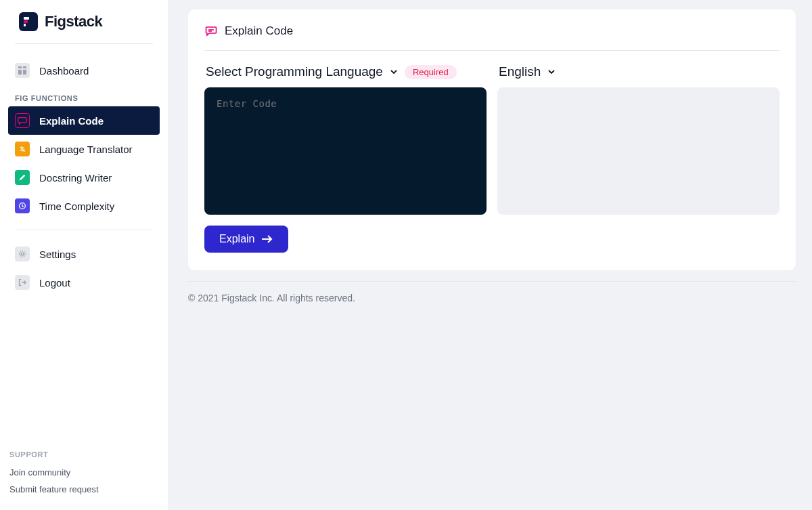  I want to click on sidebar-item-label: Explain Code, so click(72, 121).